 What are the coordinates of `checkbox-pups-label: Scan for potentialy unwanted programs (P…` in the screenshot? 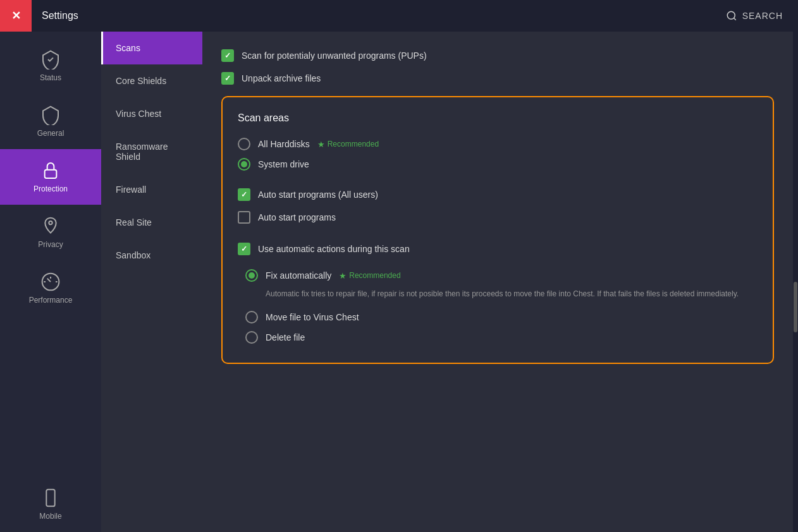 It's located at (334, 56).